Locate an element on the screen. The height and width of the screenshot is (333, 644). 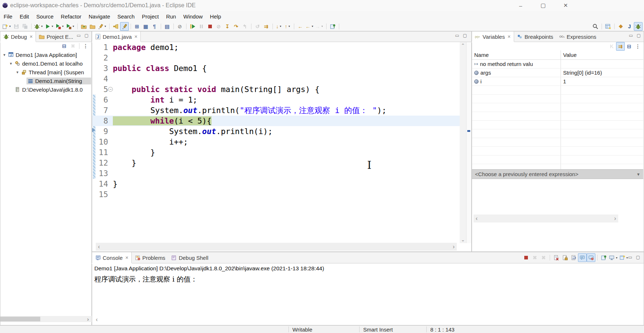
code-line-6: 6 int i = 1; is located at coordinates (276, 100).